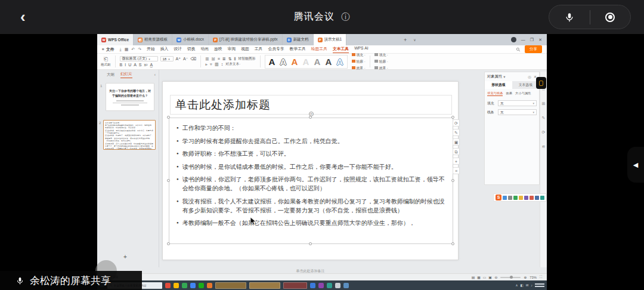 The image size is (644, 290). Describe the element at coordinates (207, 58) in the screenshot. I see `paragraph-button: ☰` at that location.